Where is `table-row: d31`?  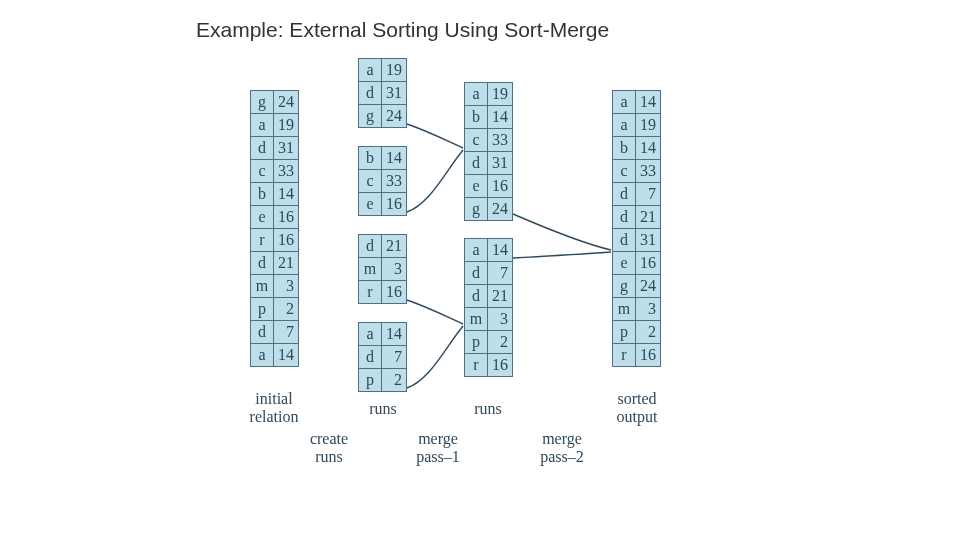 table-row: d31 is located at coordinates (382, 92).